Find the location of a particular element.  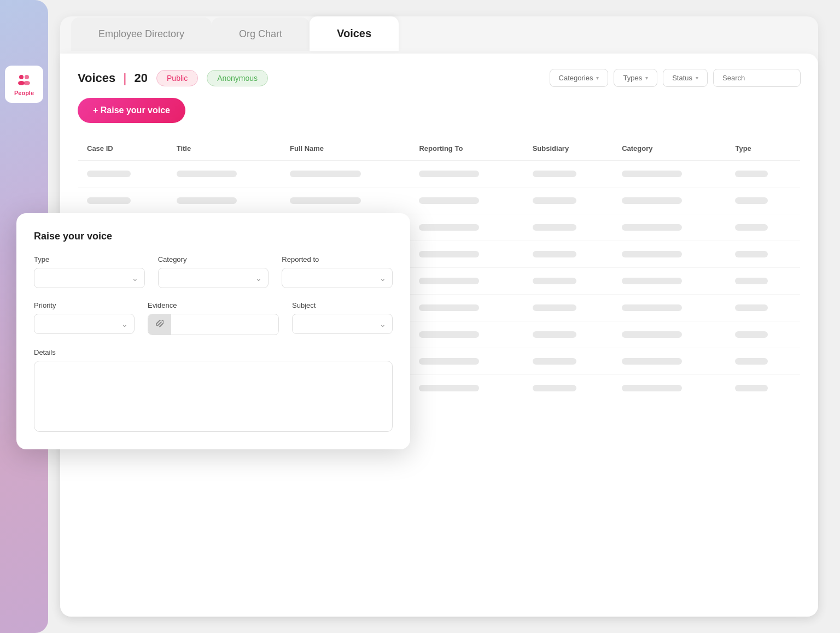

priority-label: Priority is located at coordinates (84, 305).